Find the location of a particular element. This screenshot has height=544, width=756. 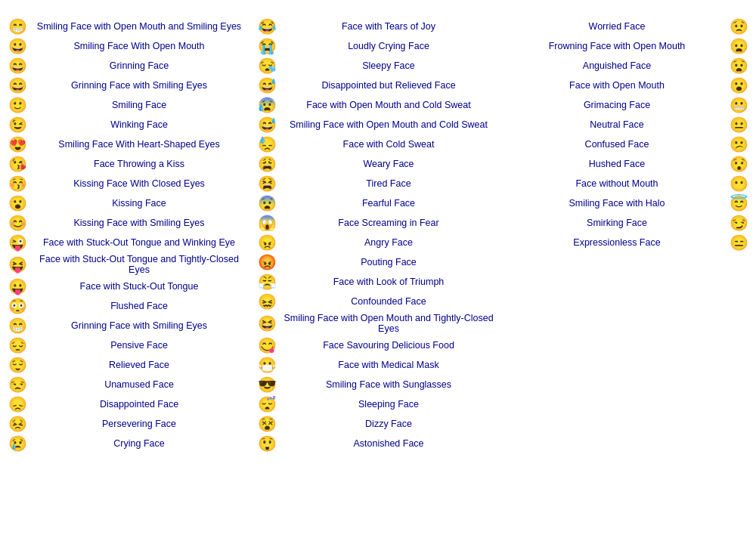

list-item: 😵Dizzy Face is located at coordinates (378, 424).